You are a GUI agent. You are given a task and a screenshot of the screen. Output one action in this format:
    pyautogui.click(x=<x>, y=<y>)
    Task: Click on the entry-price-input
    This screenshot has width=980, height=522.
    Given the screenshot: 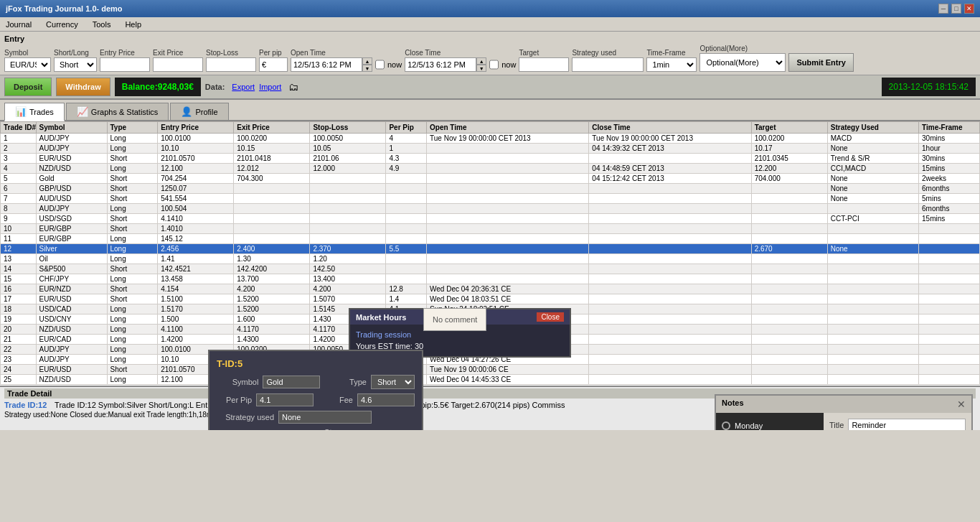 What is the action you would take?
    pyautogui.click(x=125, y=65)
    